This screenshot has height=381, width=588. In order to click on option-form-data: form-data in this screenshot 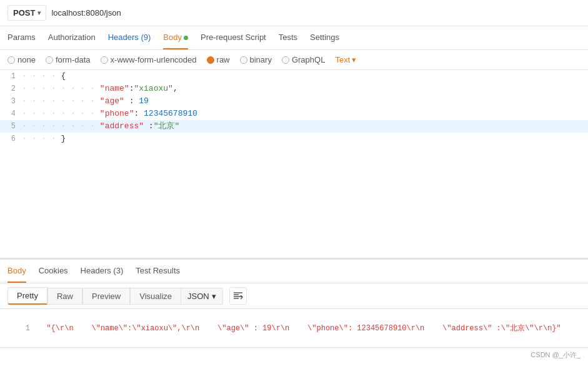, I will do `click(68, 60)`.